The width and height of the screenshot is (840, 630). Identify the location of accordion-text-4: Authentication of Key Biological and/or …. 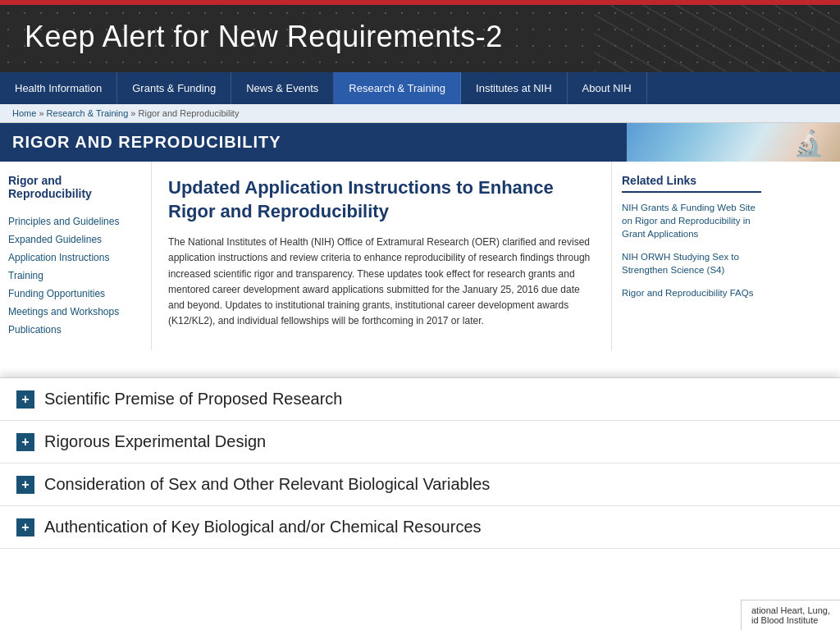
(262, 527).